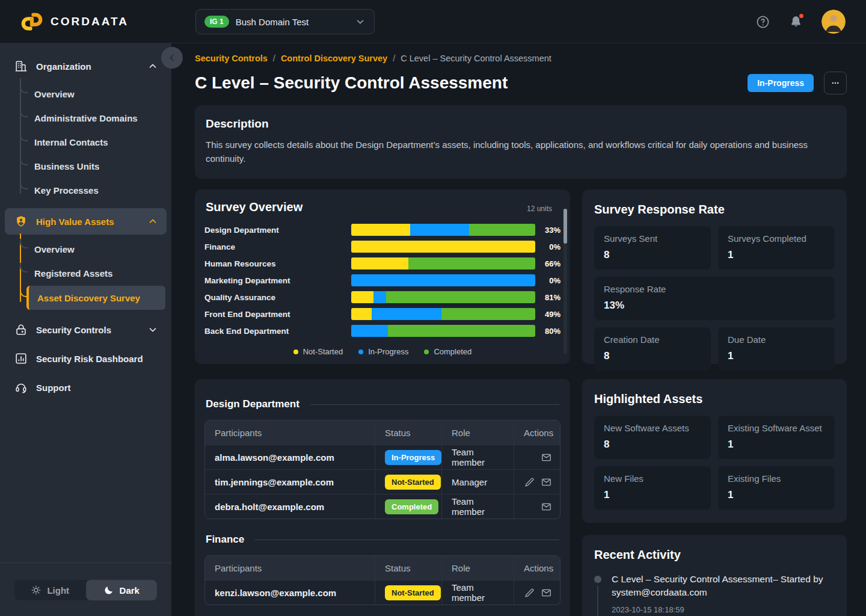 The width and height of the screenshot is (866, 616). Describe the element at coordinates (121, 590) in the screenshot. I see `theme-dark-button: Dark` at that location.